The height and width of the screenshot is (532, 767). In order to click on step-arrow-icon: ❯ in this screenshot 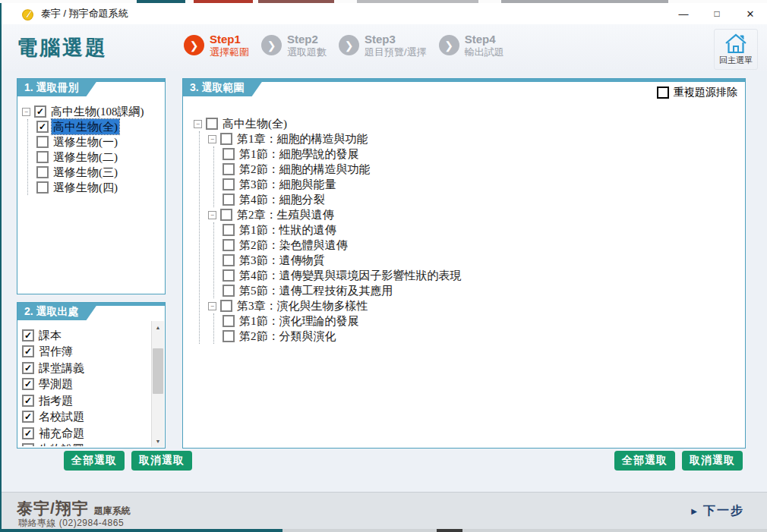, I will do `click(349, 46)`.